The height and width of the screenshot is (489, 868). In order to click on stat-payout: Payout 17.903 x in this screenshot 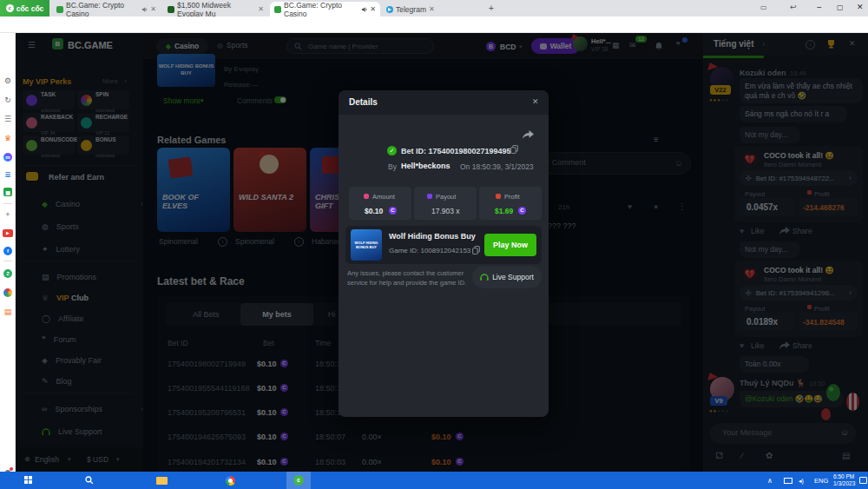, I will do `click(445, 203)`.